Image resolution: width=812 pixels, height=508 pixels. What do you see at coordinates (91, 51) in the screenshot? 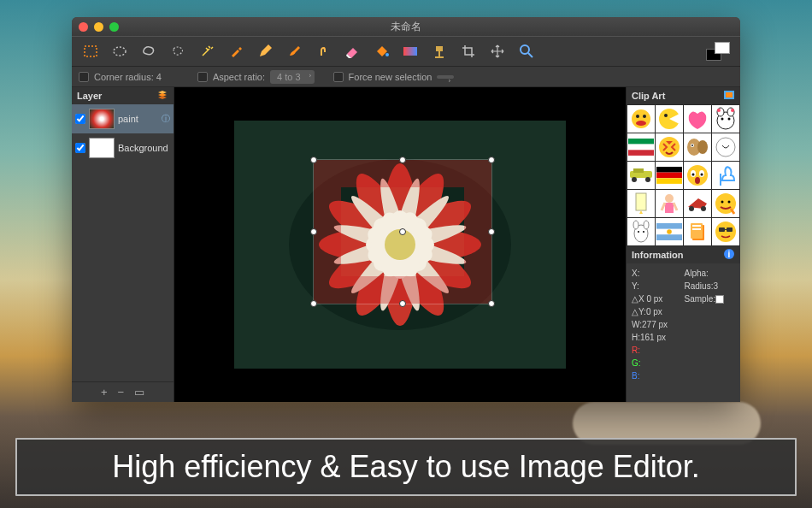
I see `rect-select-tool` at bounding box center [91, 51].